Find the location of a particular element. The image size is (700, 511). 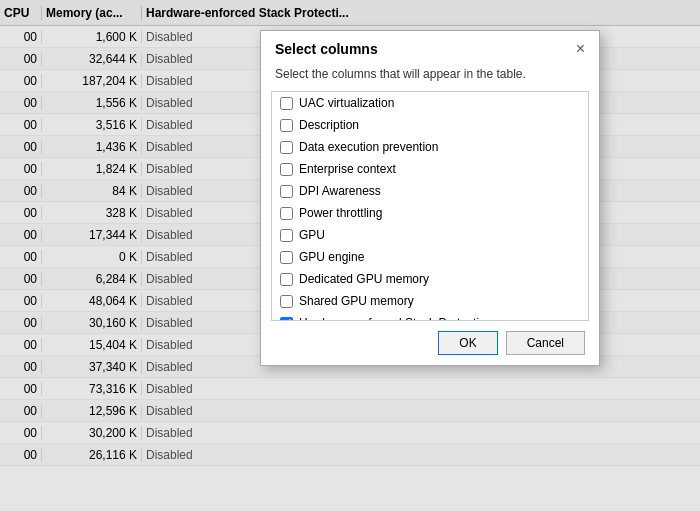

checkbox-item: Data execution prevention is located at coordinates (430, 147).